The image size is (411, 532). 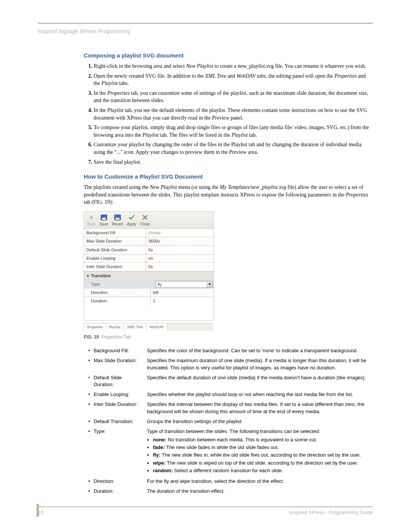 I want to click on label-bg-fill: Background Fill, so click(x=115, y=233).